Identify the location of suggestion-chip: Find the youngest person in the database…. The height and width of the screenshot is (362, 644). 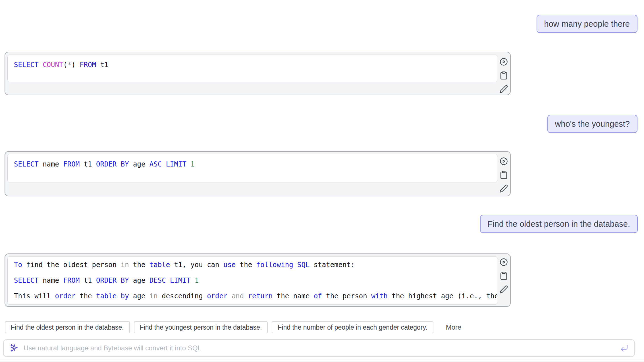
(201, 327).